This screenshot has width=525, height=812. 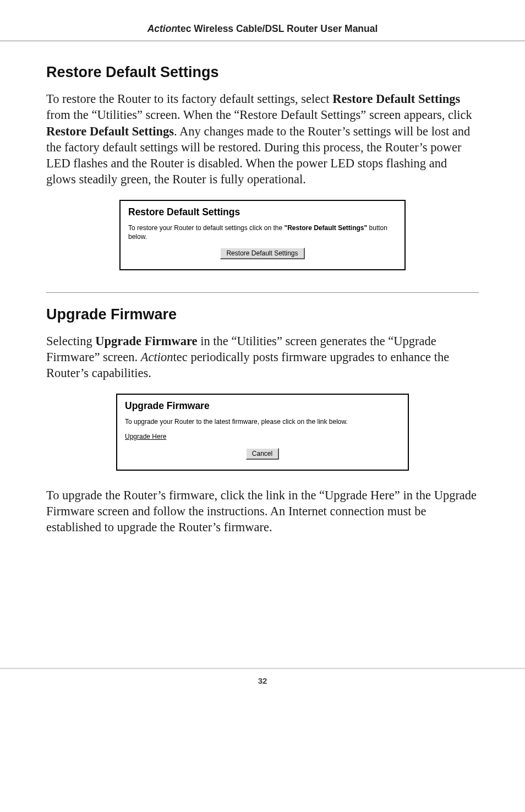 I want to click on restore-default-settings-button: Restore Default Settings, so click(x=262, y=253).